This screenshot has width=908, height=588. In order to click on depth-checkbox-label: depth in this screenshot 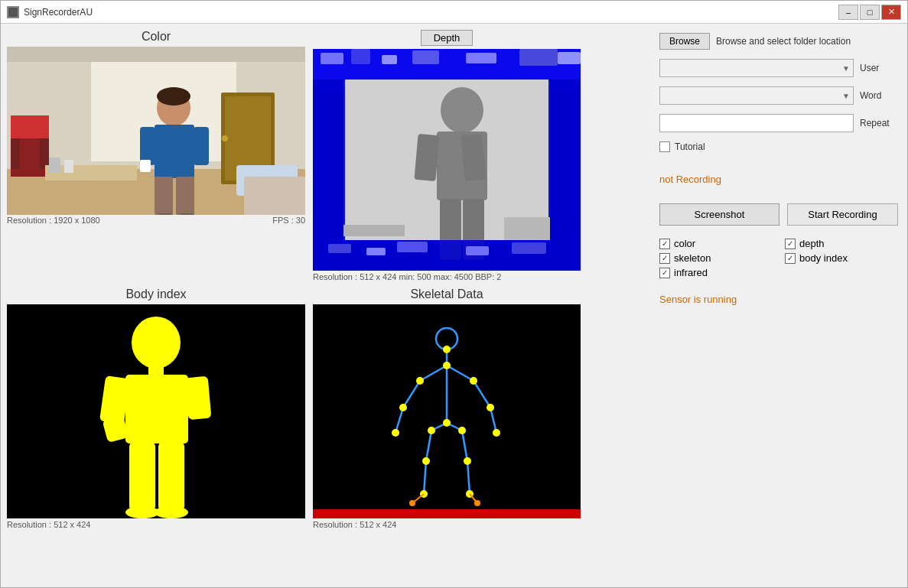, I will do `click(812, 243)`.